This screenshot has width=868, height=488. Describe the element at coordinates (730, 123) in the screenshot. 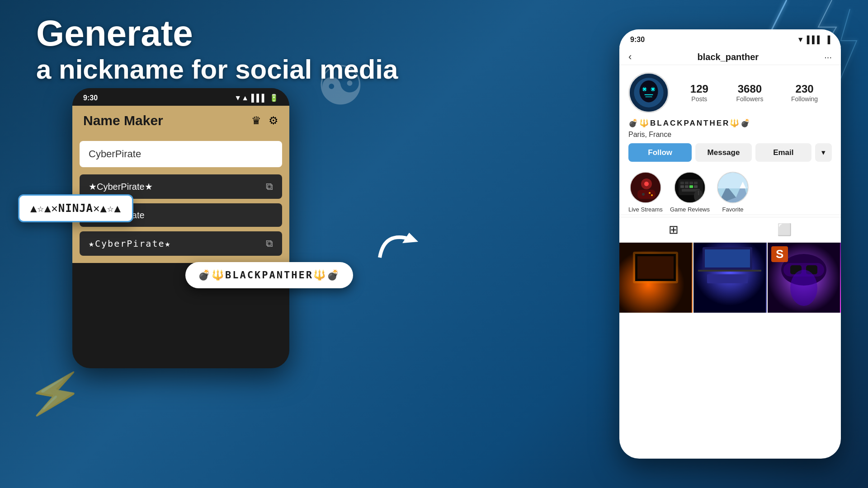

I see `profile-name: 💣🔱BLACKPANTHER🔱💣` at that location.